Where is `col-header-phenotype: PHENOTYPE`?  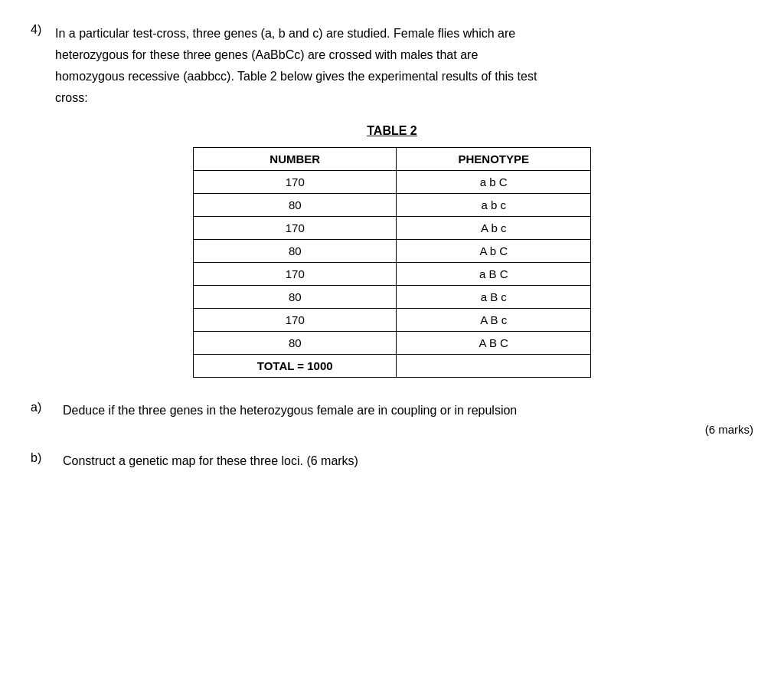
col-header-phenotype: PHENOTYPE is located at coordinates (494, 159).